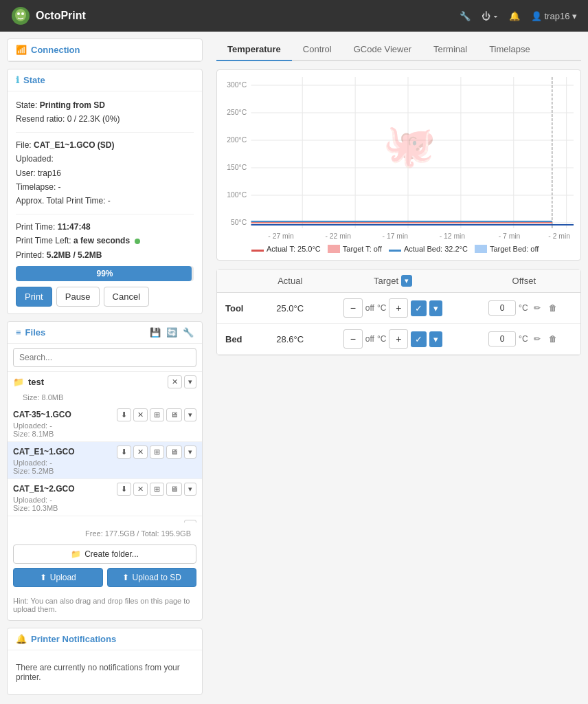 The image size is (588, 704). Describe the element at coordinates (236, 140) in the screenshot. I see `svg-text: 200°C` at that location.